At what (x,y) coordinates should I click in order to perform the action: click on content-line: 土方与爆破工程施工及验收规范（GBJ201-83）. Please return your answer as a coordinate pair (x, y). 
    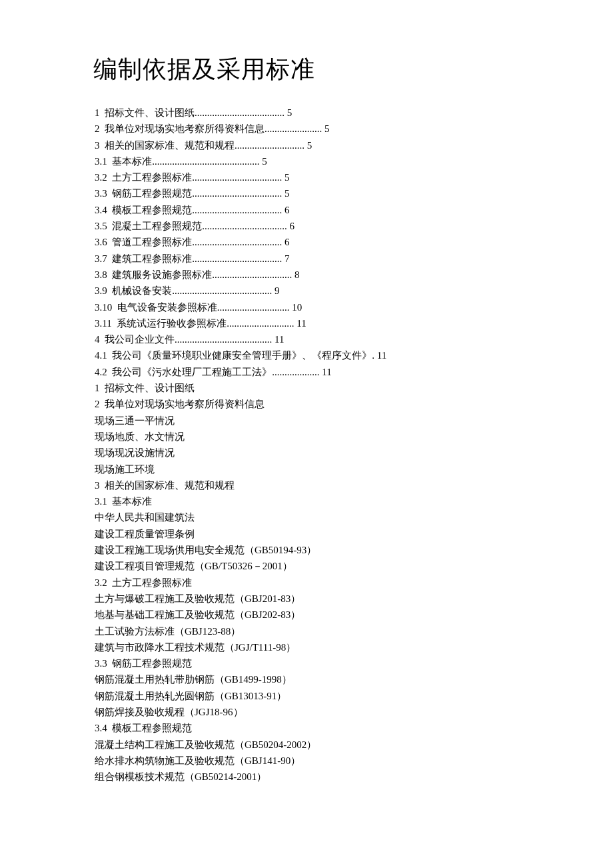
    Looking at the image, I should click on (307, 599).